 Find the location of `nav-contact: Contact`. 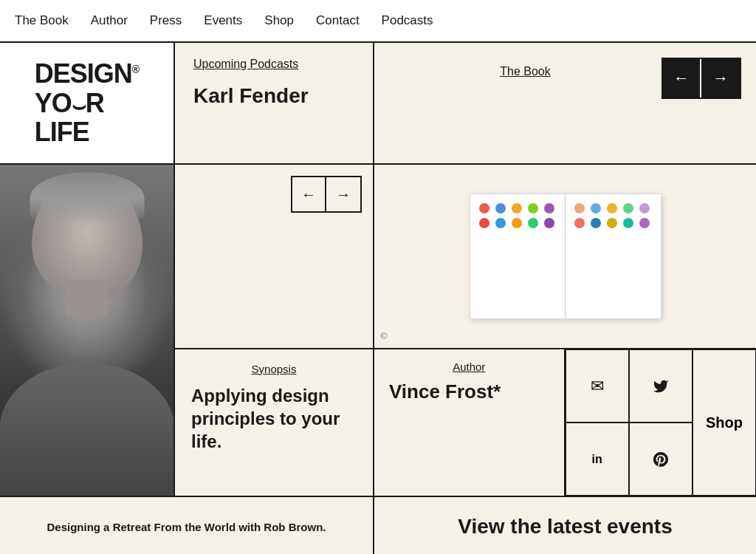

nav-contact: Contact is located at coordinates (338, 21).